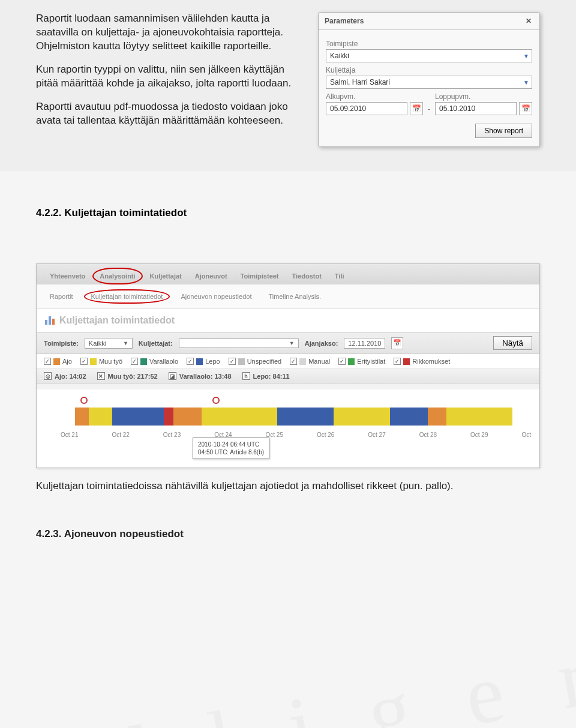  I want to click on section-heading-422: 4.2.2. Kuljettajan toimintatiedot, so click(288, 213).